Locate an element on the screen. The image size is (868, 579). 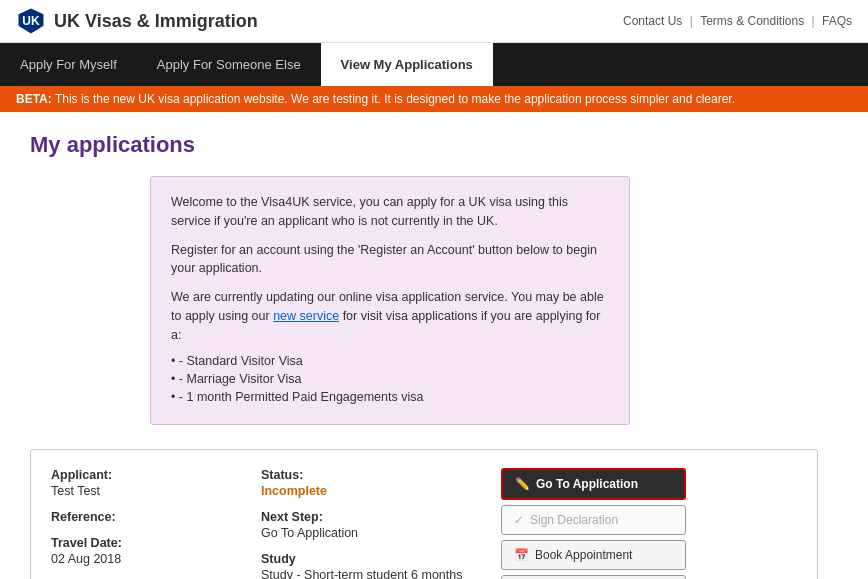
pencil-icon: ✏️ is located at coordinates (522, 484).